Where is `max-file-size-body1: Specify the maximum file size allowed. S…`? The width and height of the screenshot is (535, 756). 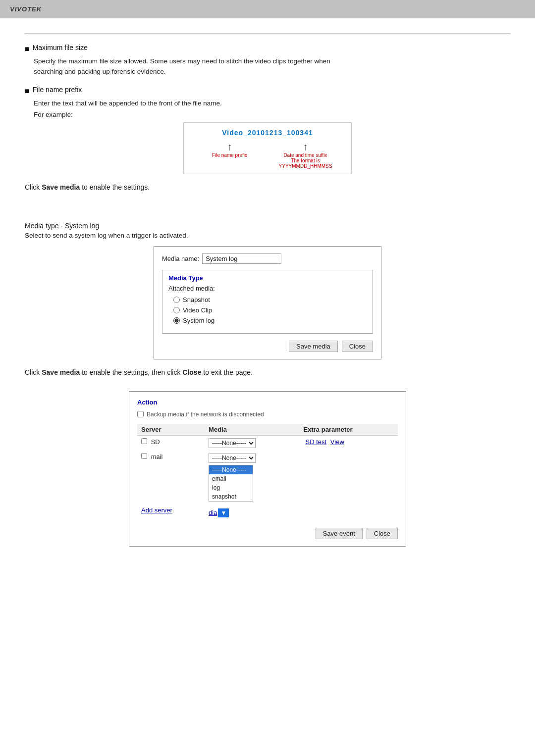 max-file-size-body1: Specify the maximum file size allowed. S… is located at coordinates (272, 61).